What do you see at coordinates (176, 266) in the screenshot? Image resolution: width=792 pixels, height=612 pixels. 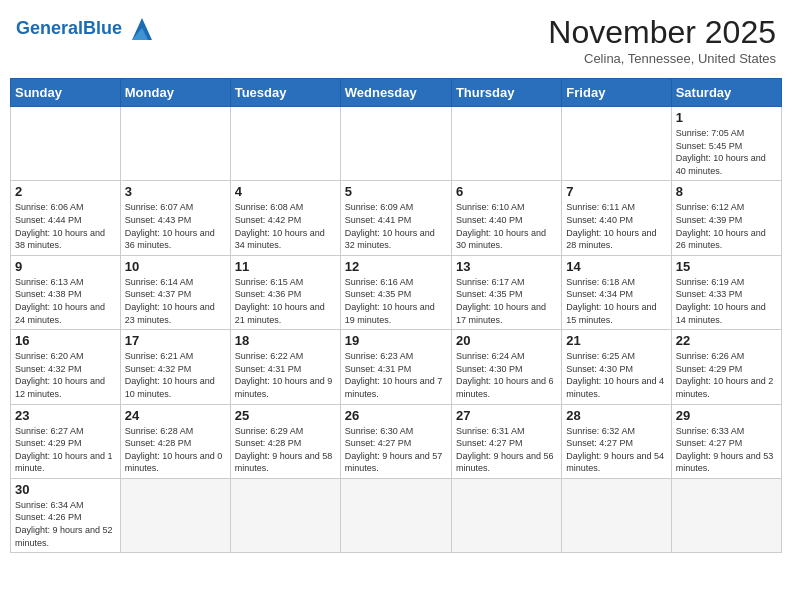 I see `day-number: 10` at bounding box center [176, 266].